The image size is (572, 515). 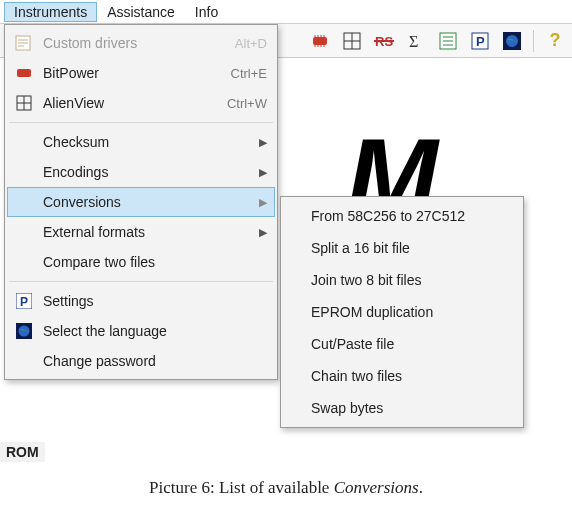 What do you see at coordinates (147, 172) in the screenshot?
I see `menu-item-label: Encodings` at bounding box center [147, 172].